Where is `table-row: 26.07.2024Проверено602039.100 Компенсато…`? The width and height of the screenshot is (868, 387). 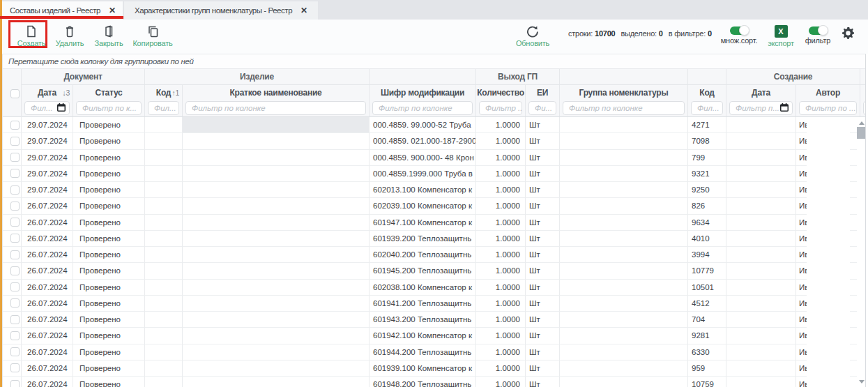
table-row: 26.07.2024Проверено602039.100 Компенсато… is located at coordinates (434, 206).